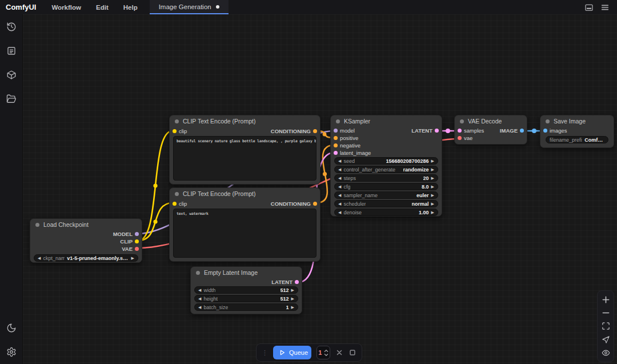 The height and width of the screenshot is (364, 617). I want to click on tab-image-generation: Image Generation, so click(189, 7).